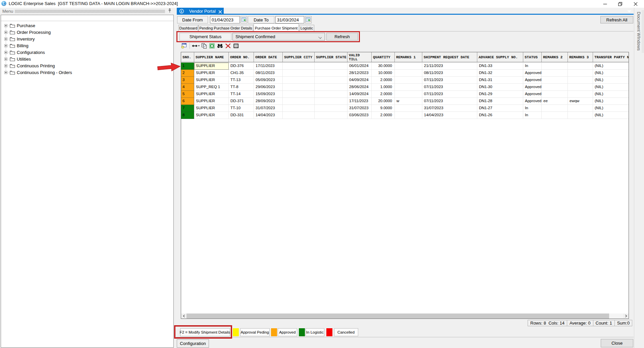 This screenshot has width=644, height=348. Describe the element at coordinates (188, 115) in the screenshot. I see `grid-cell-sno: 8` at that location.